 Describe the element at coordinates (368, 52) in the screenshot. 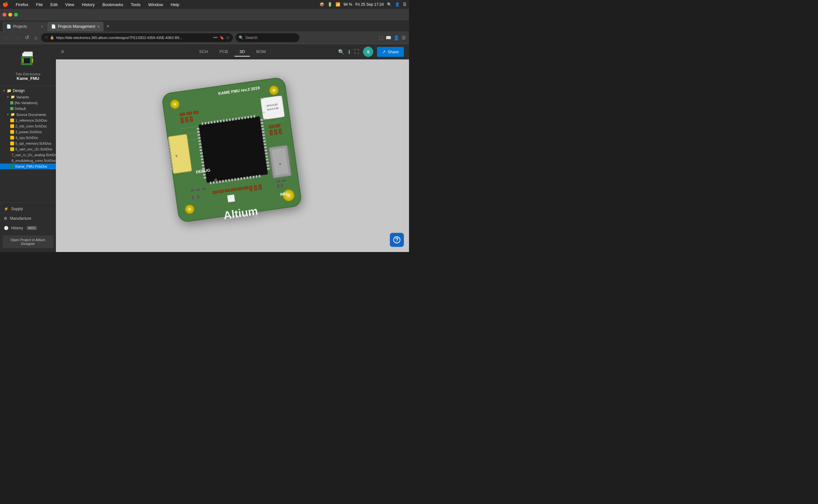

I see `user-avatar: S` at that location.